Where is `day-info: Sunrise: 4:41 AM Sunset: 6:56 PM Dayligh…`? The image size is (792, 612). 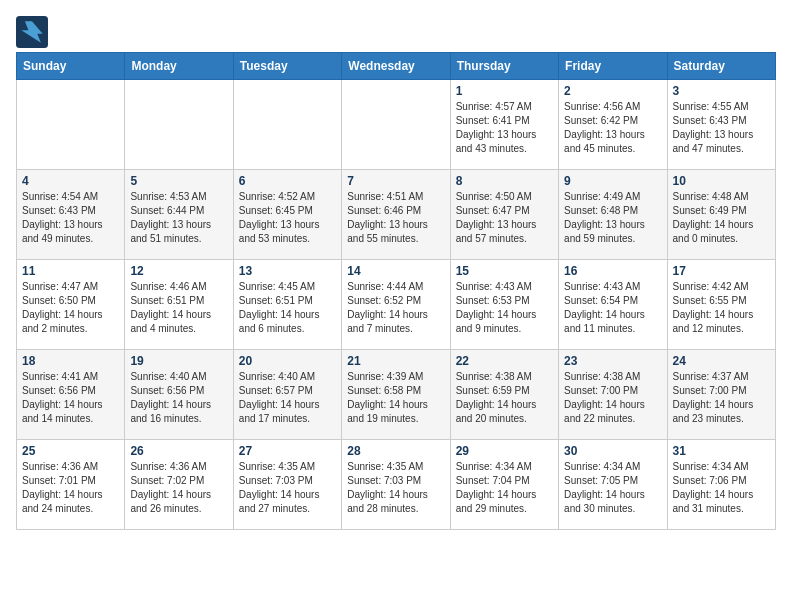 day-info: Sunrise: 4:41 AM Sunset: 6:56 PM Dayligh… is located at coordinates (70, 398).